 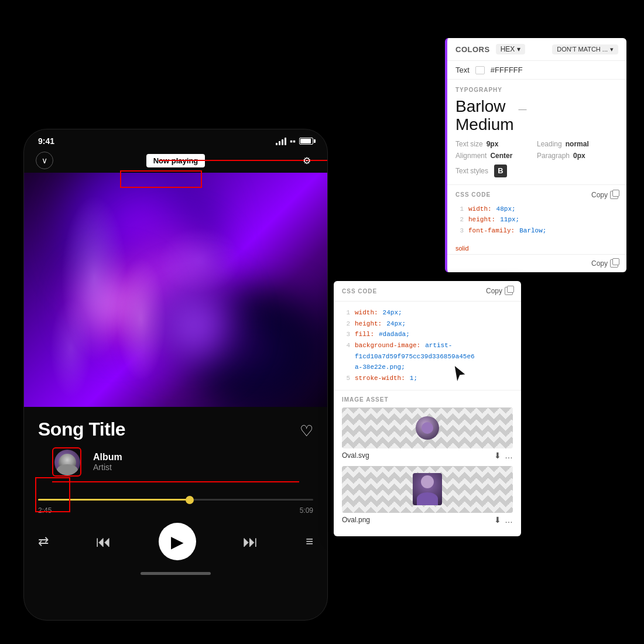 I want to click on signal-icon, so click(x=281, y=141).